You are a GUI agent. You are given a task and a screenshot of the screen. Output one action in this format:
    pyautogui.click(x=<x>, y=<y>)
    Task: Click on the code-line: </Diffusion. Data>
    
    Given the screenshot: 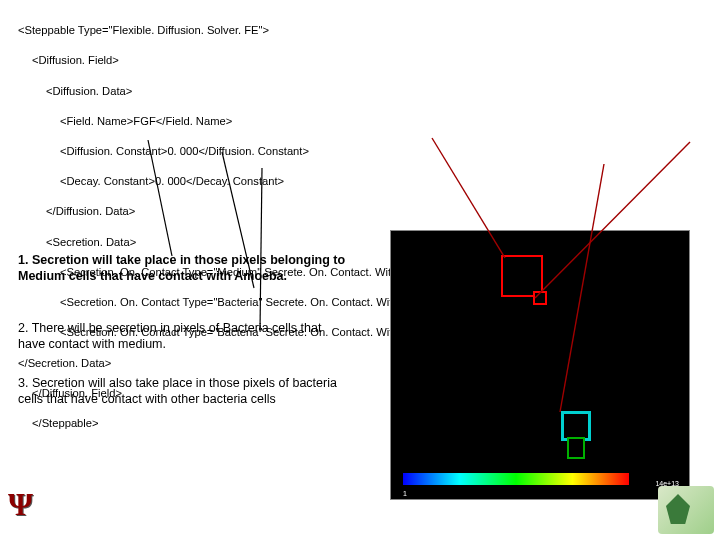 What is the action you would take?
    pyautogui.click(x=316, y=212)
    